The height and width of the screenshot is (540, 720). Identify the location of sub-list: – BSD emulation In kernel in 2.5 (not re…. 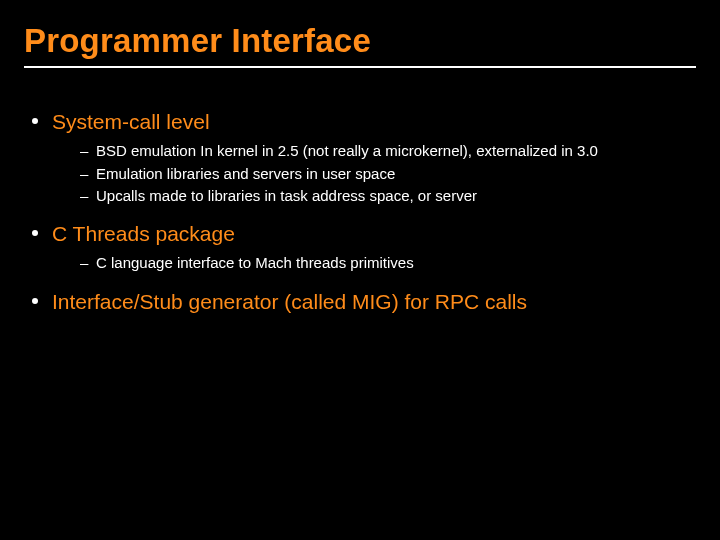
(388, 174).